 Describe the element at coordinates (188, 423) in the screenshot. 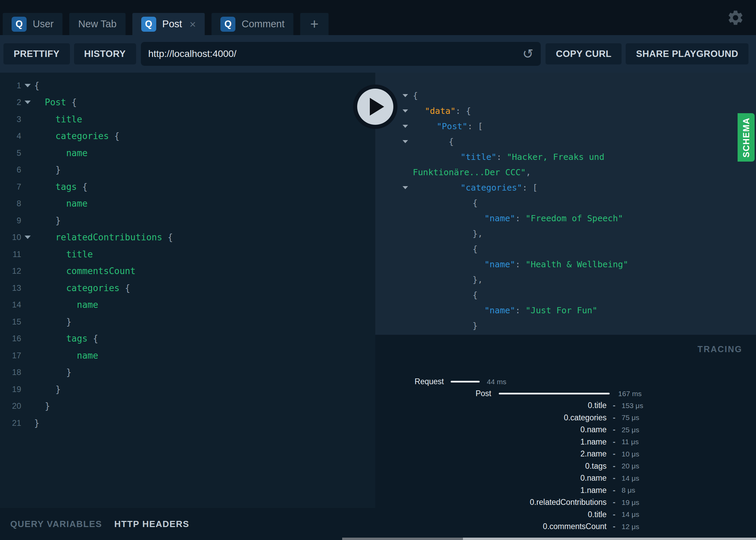

I see `editor-line: 21}` at that location.